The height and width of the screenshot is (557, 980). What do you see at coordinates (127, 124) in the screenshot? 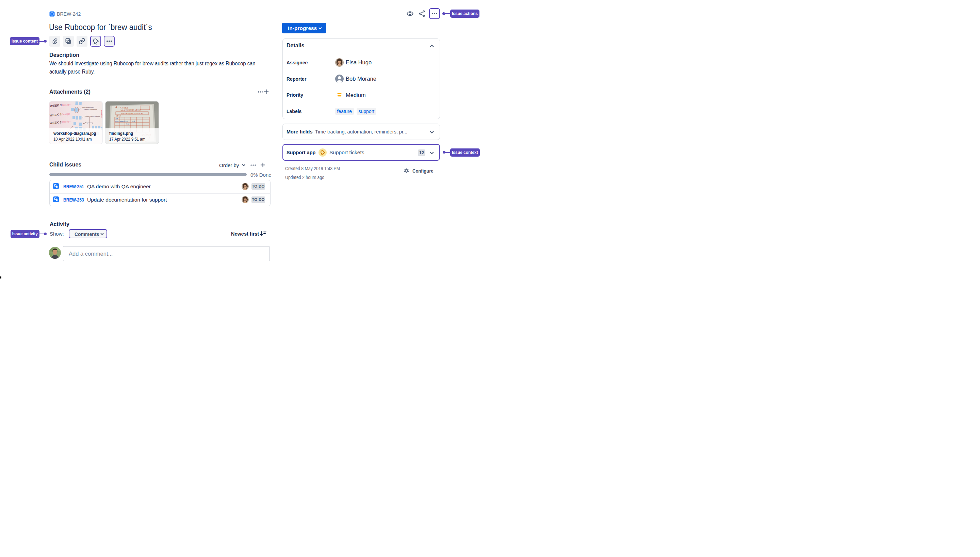
I see `svg-text: 单价` at bounding box center [127, 124].